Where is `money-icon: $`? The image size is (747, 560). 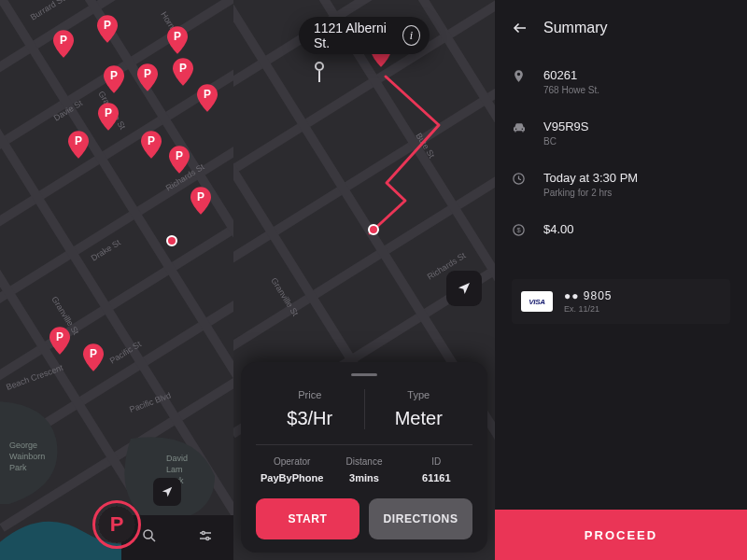 money-icon: $ is located at coordinates (520, 231).